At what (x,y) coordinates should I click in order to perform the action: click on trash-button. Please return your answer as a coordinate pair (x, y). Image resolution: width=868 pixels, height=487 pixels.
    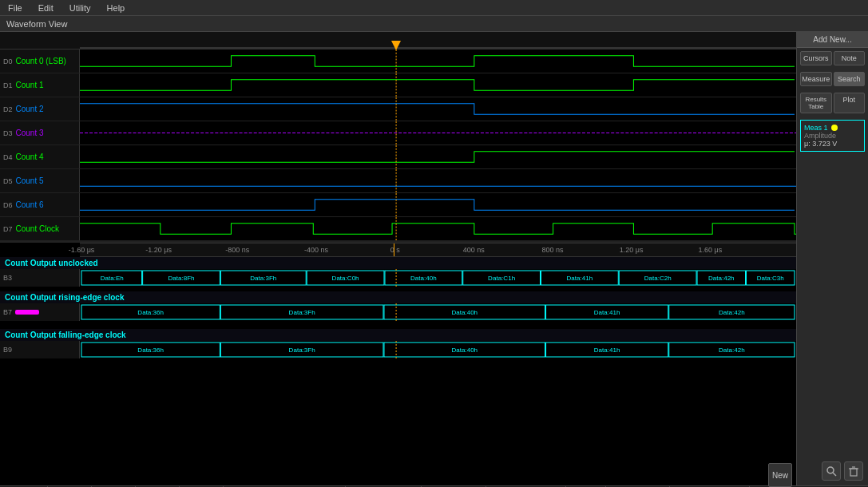
    Looking at the image, I should click on (854, 471).